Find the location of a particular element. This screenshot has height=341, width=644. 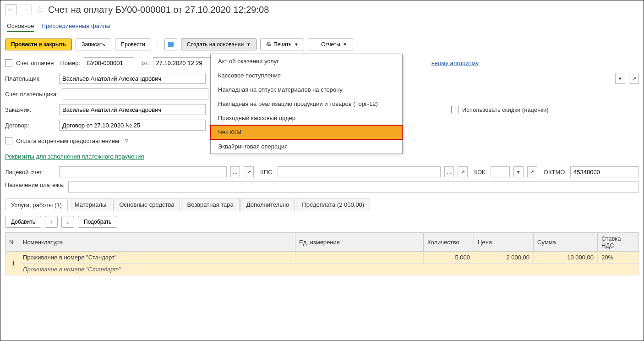

cell-vat: 20% is located at coordinates (618, 258).